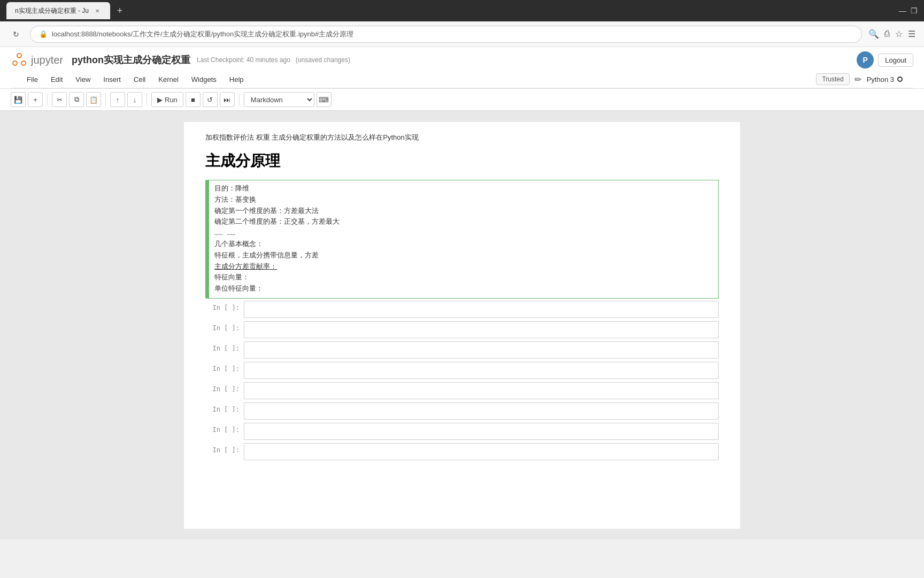 This screenshot has height=578, width=924. I want to click on code-cell-prompt-4: In [ ]:, so click(225, 367).